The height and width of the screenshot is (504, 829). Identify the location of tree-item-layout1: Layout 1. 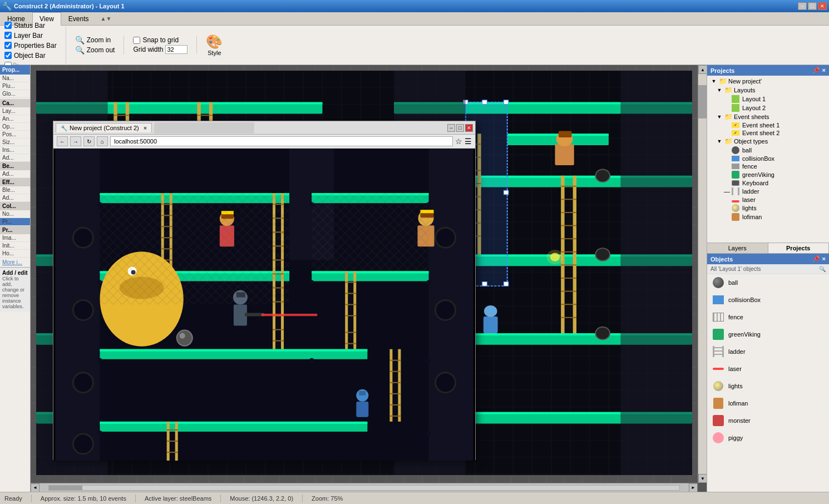
(768, 99).